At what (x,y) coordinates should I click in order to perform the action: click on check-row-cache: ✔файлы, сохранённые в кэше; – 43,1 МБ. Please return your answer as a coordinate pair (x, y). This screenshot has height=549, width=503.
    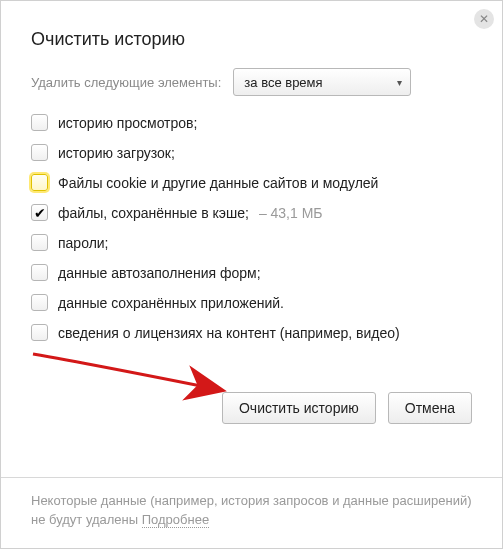
    Looking at the image, I should click on (252, 212).